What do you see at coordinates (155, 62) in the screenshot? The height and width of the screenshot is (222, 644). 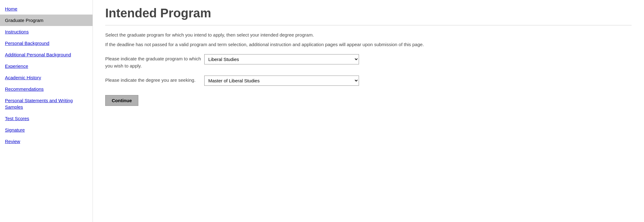 I see `graduate-program-label: Please indicate the graduate program to …` at bounding box center [155, 62].